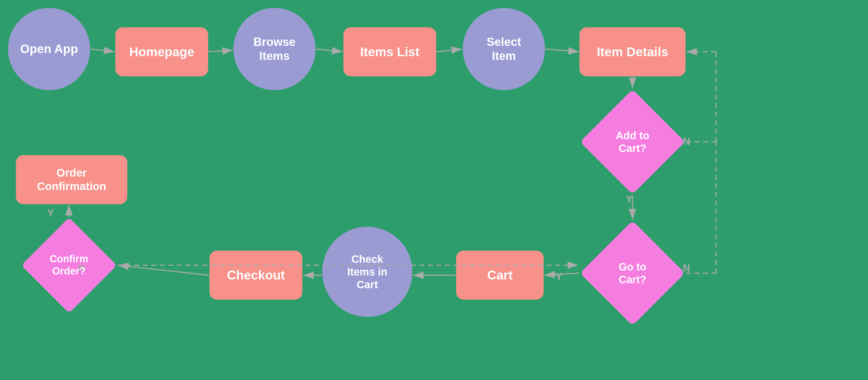 The width and height of the screenshot is (868, 380). What do you see at coordinates (256, 275) in the screenshot?
I see `checkout-node: Checkout` at bounding box center [256, 275].